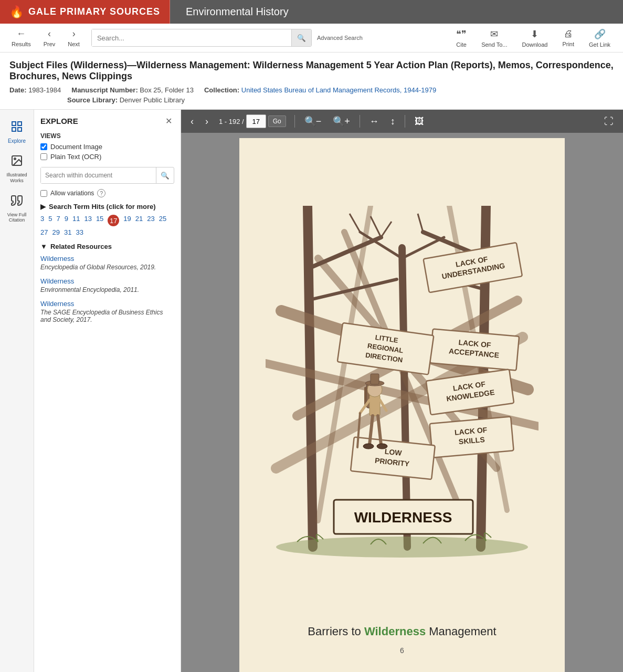 The width and height of the screenshot is (623, 672). What do you see at coordinates (341, 121) in the screenshot?
I see `zoom-in-button: 🔍+` at bounding box center [341, 121].